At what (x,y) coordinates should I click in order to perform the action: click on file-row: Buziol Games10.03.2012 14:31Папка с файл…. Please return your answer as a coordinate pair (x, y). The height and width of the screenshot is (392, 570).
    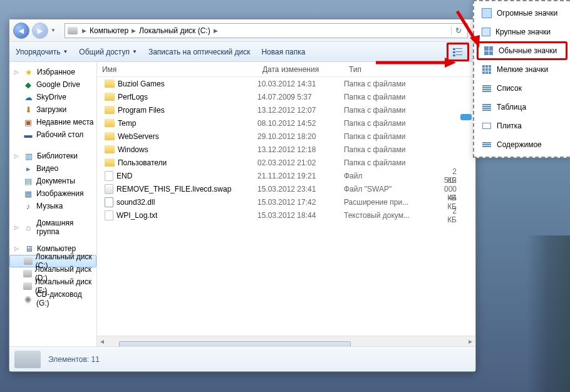
    Looking at the image, I should click on (286, 84).